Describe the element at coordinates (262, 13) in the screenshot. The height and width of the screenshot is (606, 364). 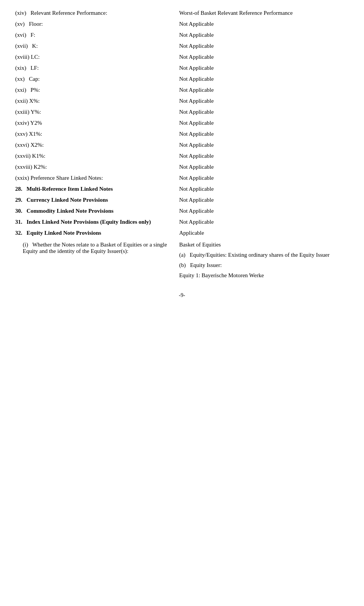
I see `right-xiv: Worst-of Basket Relevant Reference Perfo…` at that location.